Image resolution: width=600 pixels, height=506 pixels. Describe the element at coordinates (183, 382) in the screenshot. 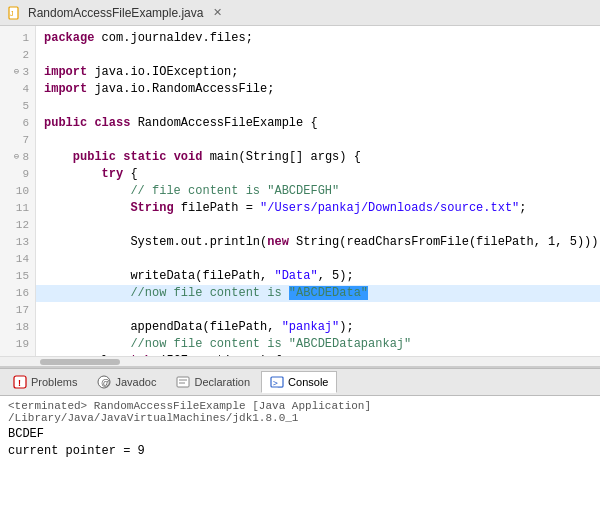

I see `declaration-tab-icon` at that location.